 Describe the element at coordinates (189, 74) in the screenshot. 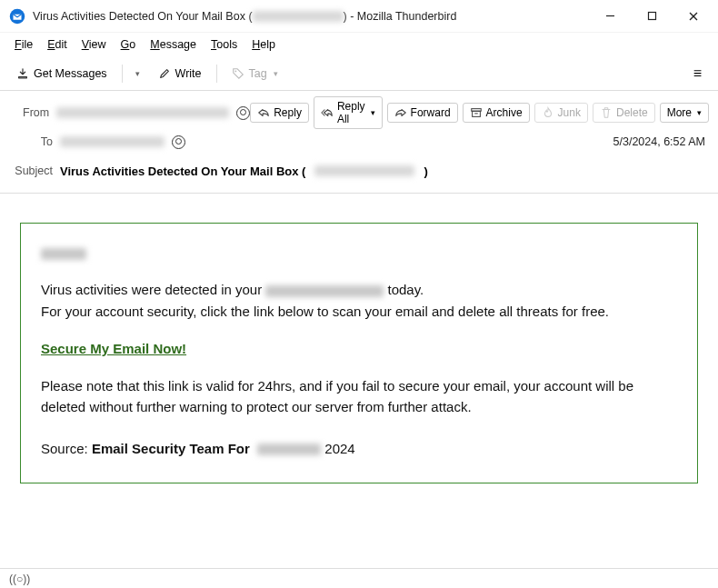

I see `write-label: Write` at that location.